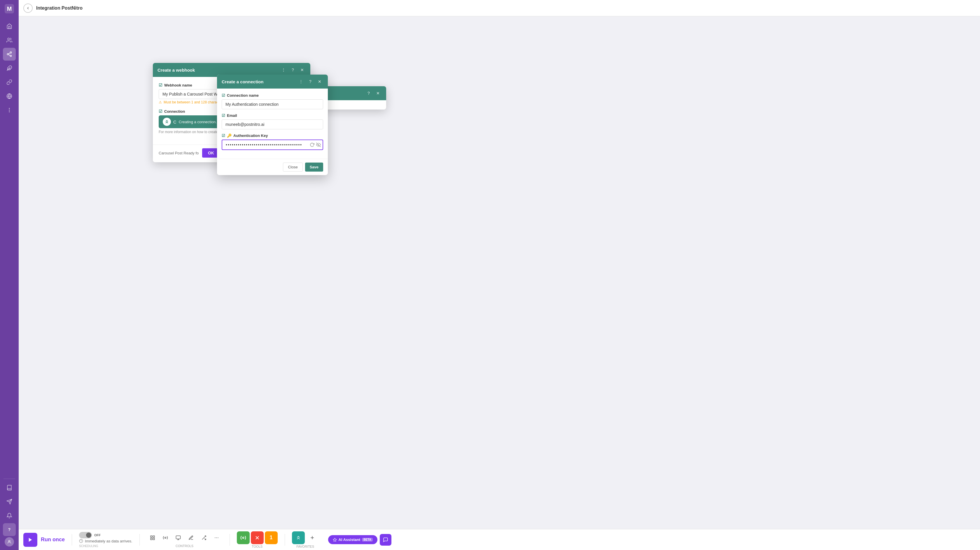  I want to click on svg-text: M, so click(9, 9).